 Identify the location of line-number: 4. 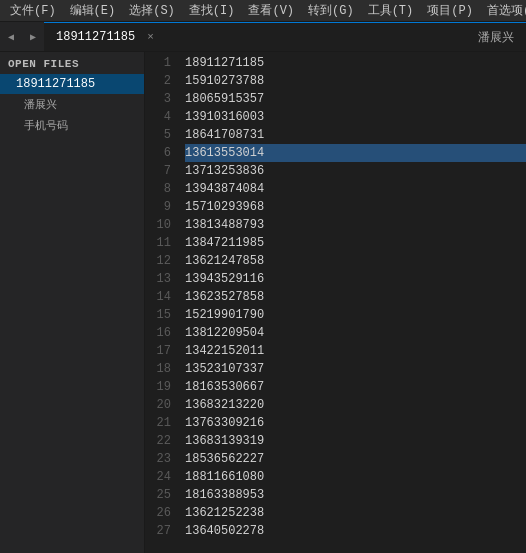
(158, 117).